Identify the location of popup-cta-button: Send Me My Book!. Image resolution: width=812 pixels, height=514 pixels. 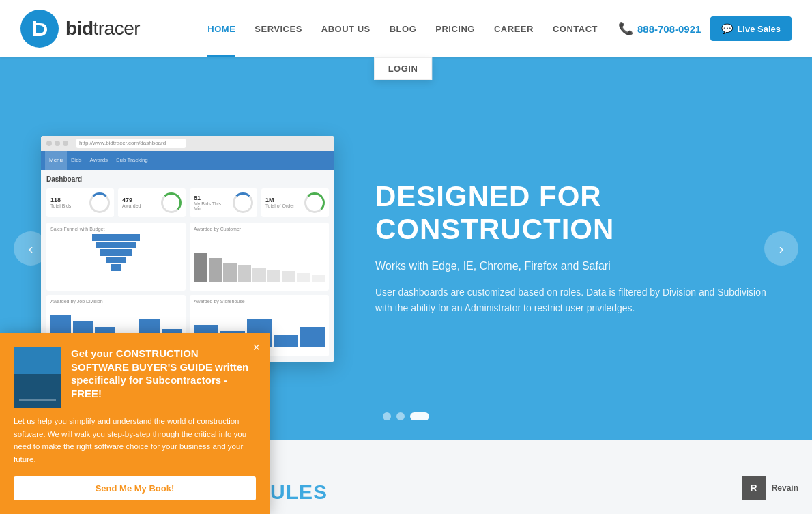
(135, 489).